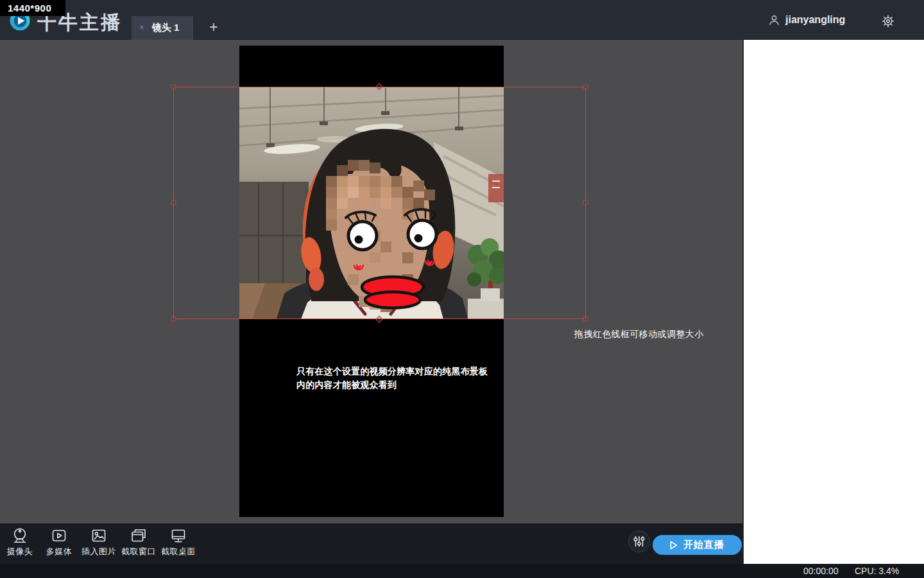  What do you see at coordinates (807, 20) in the screenshot?
I see `user-account: jianyangling` at bounding box center [807, 20].